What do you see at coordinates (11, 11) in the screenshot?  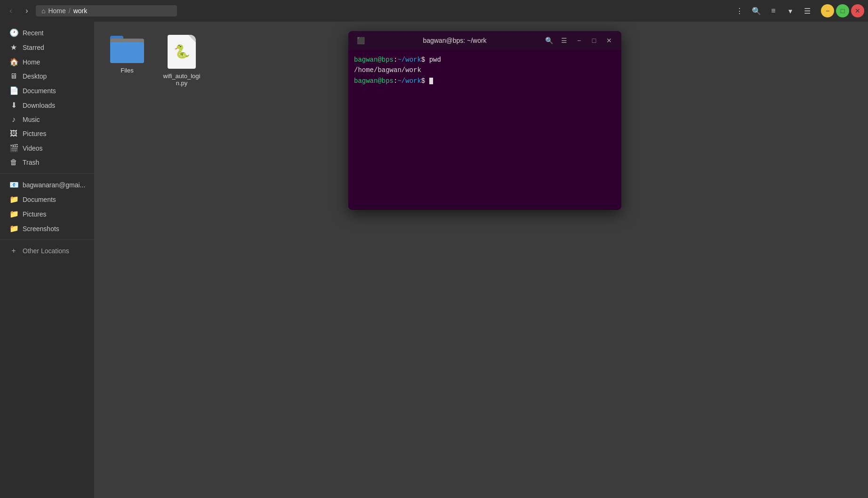 I see `back-button: ‹` at bounding box center [11, 11].